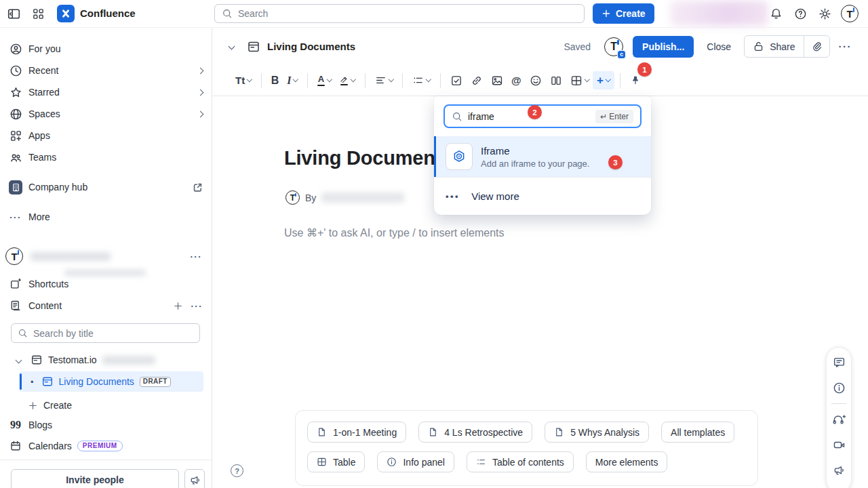 The image size is (868, 488). Describe the element at coordinates (559, 432) in the screenshot. I see `file-icon` at that location.